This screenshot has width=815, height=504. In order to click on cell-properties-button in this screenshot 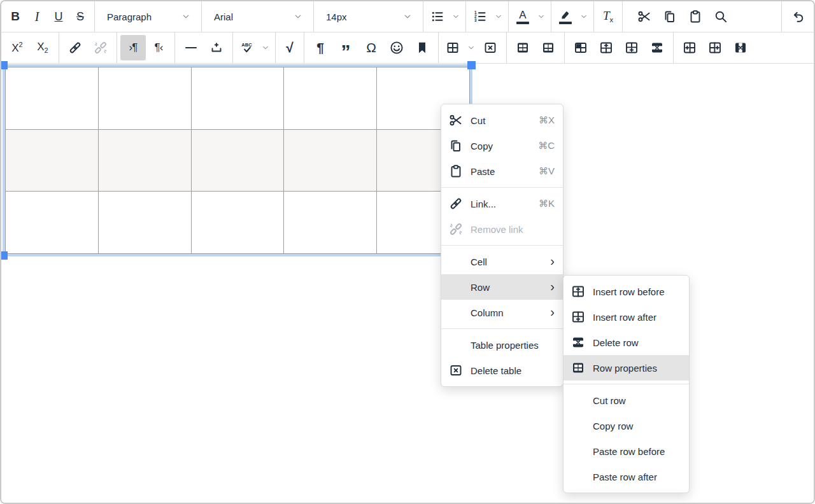, I will do `click(548, 48)`.